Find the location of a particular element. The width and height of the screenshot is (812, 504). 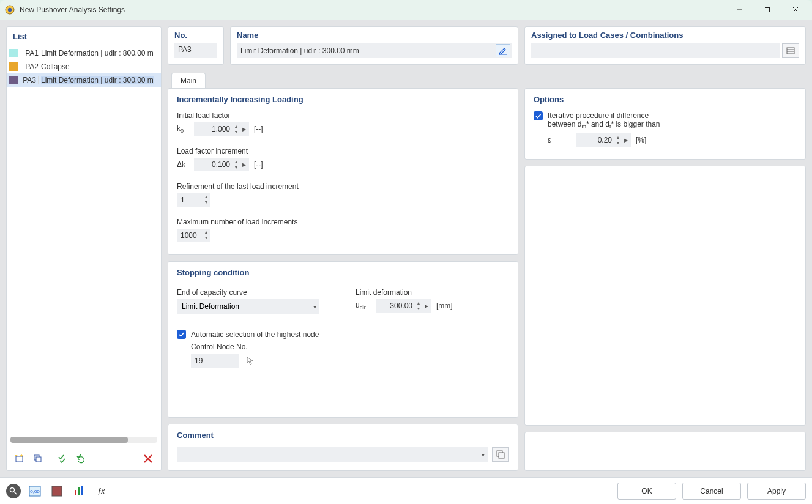

control-node-label: Control Node No. is located at coordinates (350, 347).